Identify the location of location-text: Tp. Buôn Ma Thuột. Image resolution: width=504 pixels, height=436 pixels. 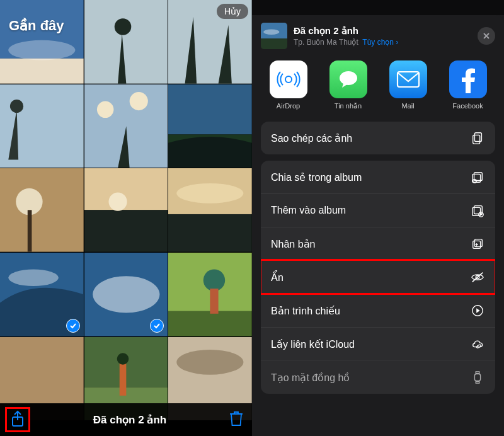
(326, 42).